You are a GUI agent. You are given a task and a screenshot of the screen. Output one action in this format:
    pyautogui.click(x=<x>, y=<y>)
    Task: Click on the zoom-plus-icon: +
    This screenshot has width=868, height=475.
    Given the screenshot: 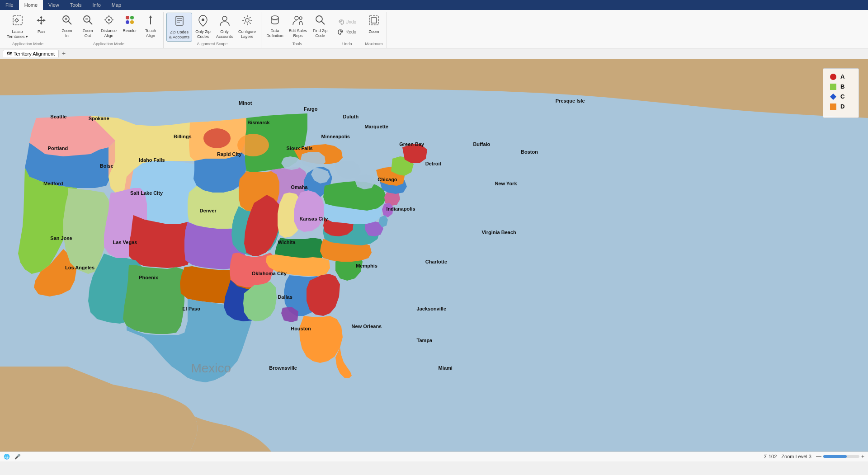 What is the action you would take?
    pyautogui.click(x=863, y=456)
    